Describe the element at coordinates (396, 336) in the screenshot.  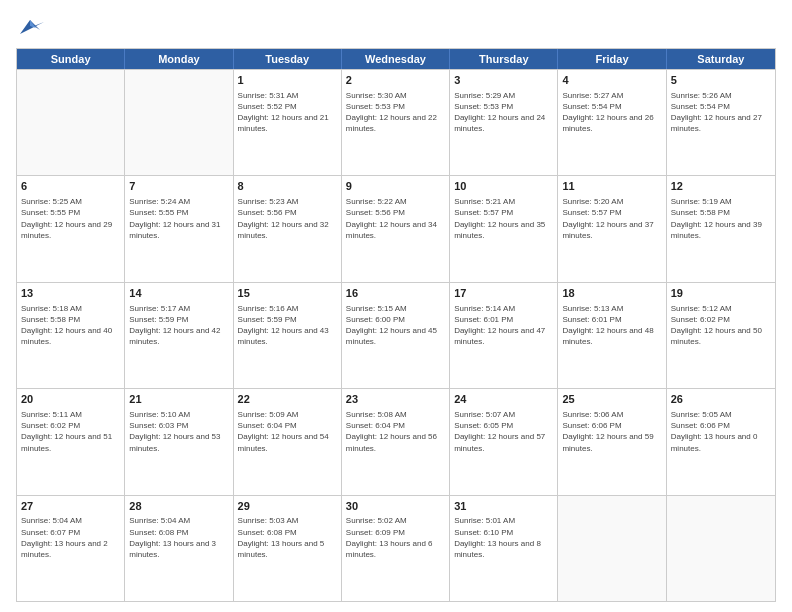
I see `calendar-cell: 16Sunrise: 5:15 AMSunset: 6:00 PMDayligh…` at that location.